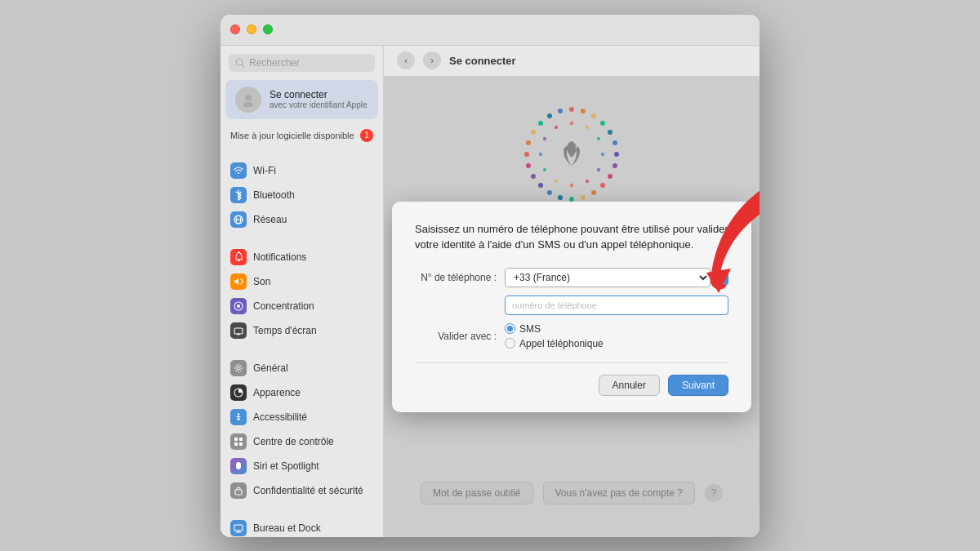 The width and height of the screenshot is (980, 551). I want to click on search-box: Rechercher, so click(302, 63).